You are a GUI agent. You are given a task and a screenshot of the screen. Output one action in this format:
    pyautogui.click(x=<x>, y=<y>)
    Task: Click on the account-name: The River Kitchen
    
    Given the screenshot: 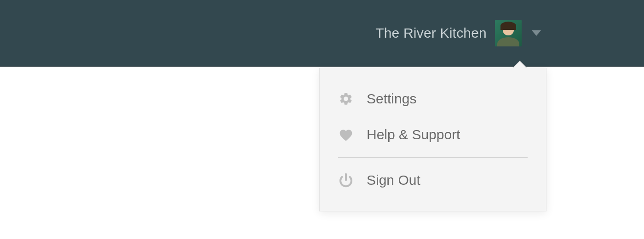 What is the action you would take?
    pyautogui.click(x=431, y=33)
    